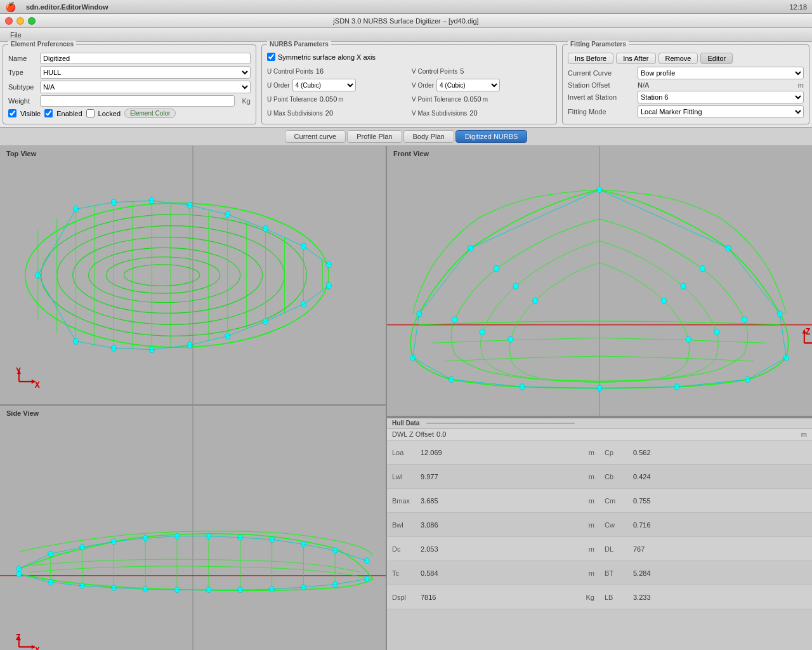  What do you see at coordinates (129, 101) in the screenshot?
I see `weight-row: Weight Kg` at bounding box center [129, 101].